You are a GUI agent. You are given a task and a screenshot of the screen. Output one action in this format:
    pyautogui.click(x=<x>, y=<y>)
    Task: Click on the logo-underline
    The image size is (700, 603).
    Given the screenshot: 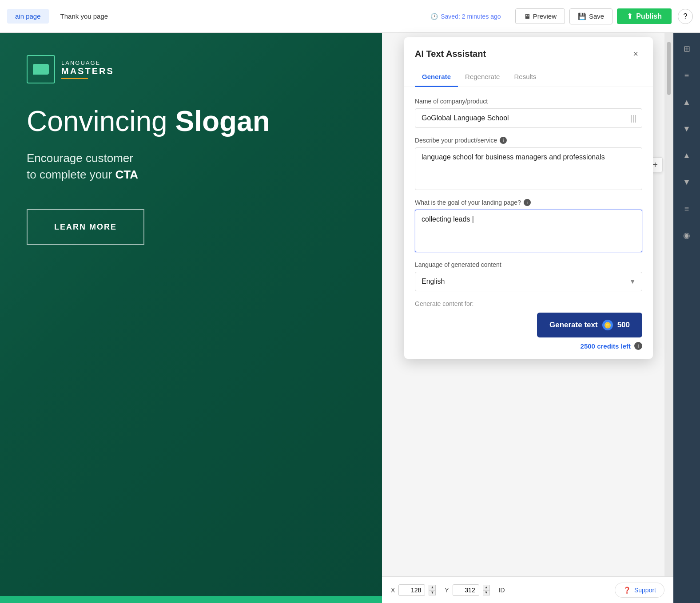 What is the action you would take?
    pyautogui.click(x=75, y=79)
    